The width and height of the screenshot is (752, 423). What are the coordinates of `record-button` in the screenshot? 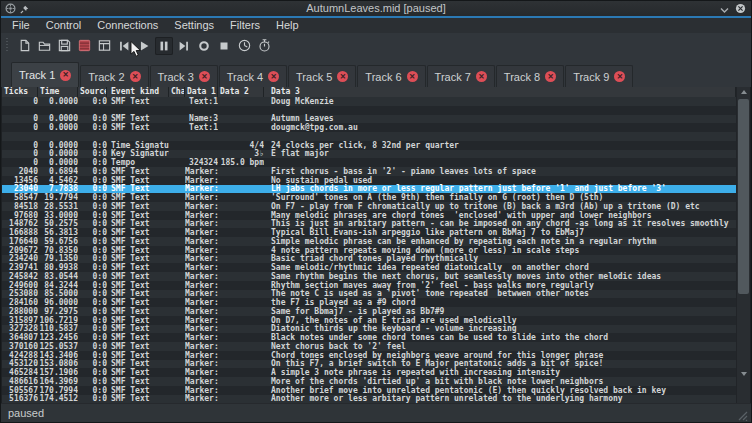 It's located at (204, 46).